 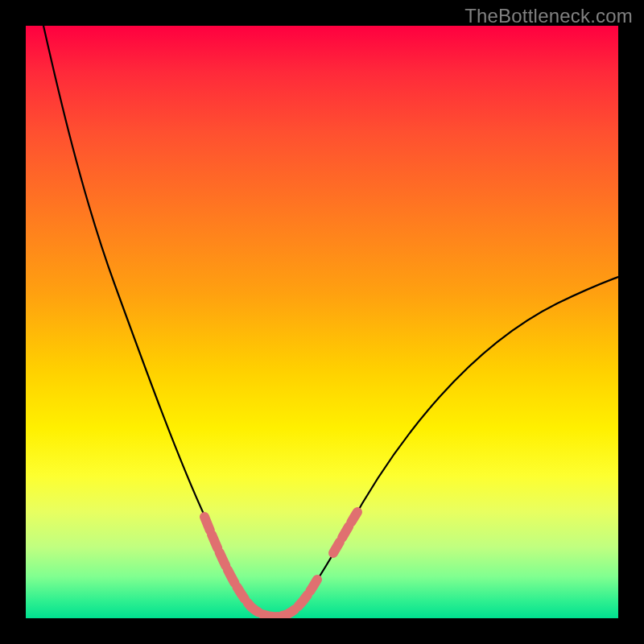 I want to click on highlight-left-branch, so click(x=261, y=567).